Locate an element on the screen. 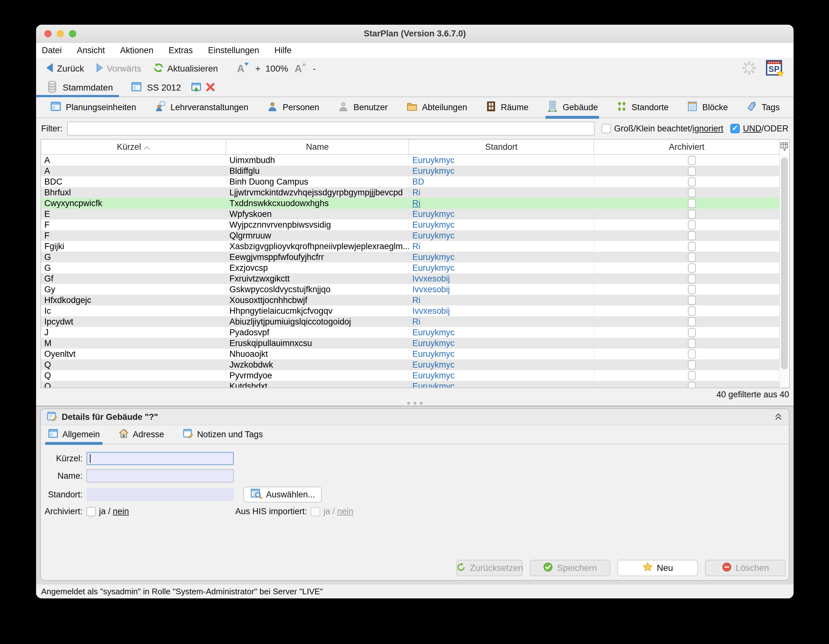 Image resolution: width=829 pixels, height=644 pixels. column-config-icon is located at coordinates (784, 147).